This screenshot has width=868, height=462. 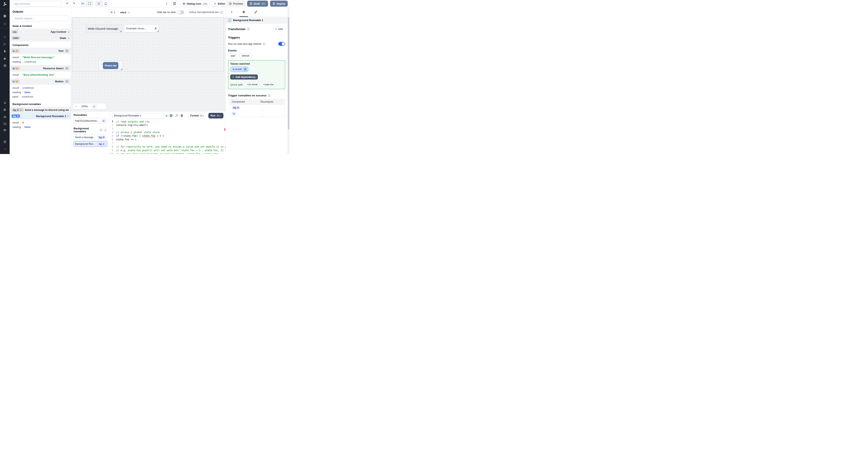 What do you see at coordinates (5, 142) in the screenshot?
I see `help-icon` at bounding box center [5, 142].